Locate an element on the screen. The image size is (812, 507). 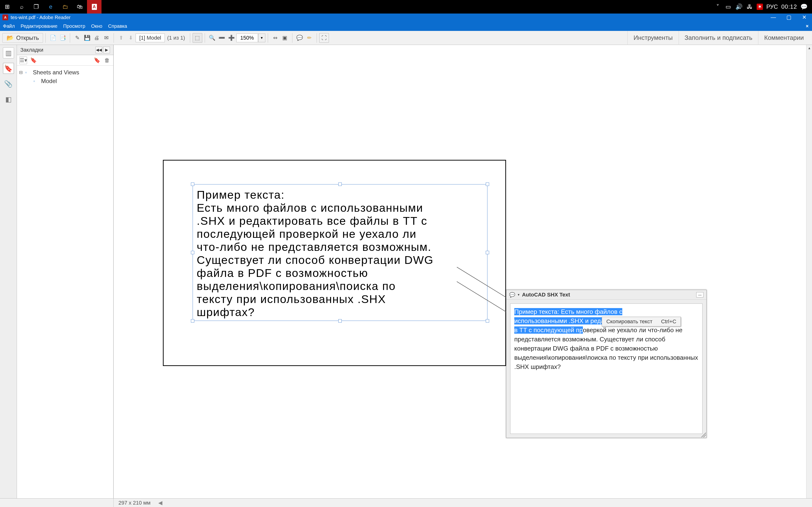
maximize-button: ▢ is located at coordinates (789, 17).